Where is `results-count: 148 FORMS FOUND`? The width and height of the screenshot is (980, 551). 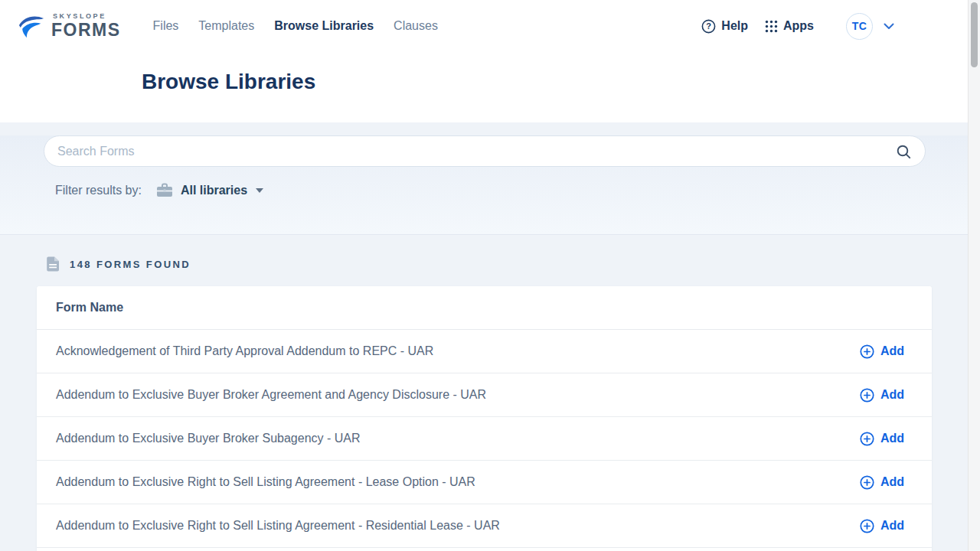 results-count: 148 FORMS FOUND is located at coordinates (130, 265).